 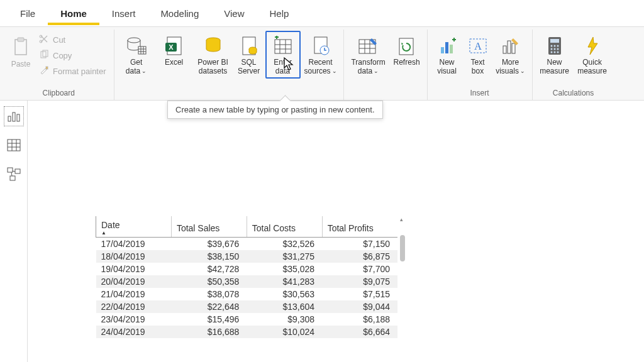 What do you see at coordinates (447, 46) in the screenshot?
I see `chart-plus-icon` at bounding box center [447, 46].